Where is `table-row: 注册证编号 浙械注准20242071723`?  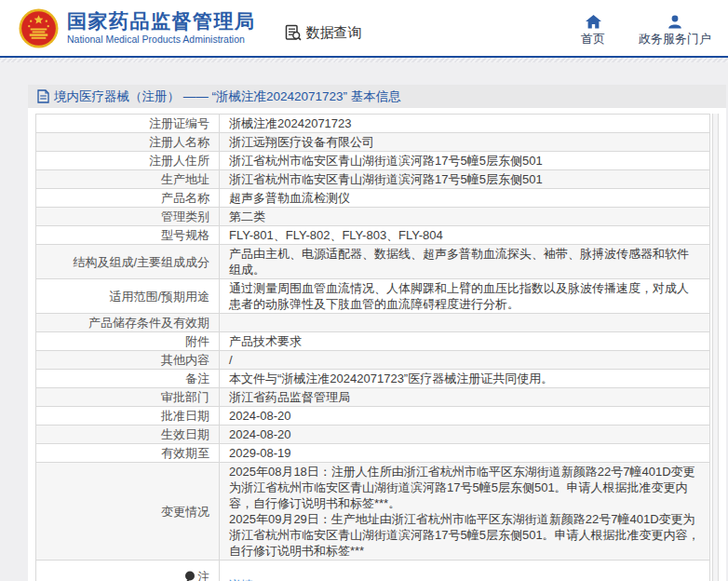 table-row: 注册证编号 浙械注准20242071723 is located at coordinates (373, 124).